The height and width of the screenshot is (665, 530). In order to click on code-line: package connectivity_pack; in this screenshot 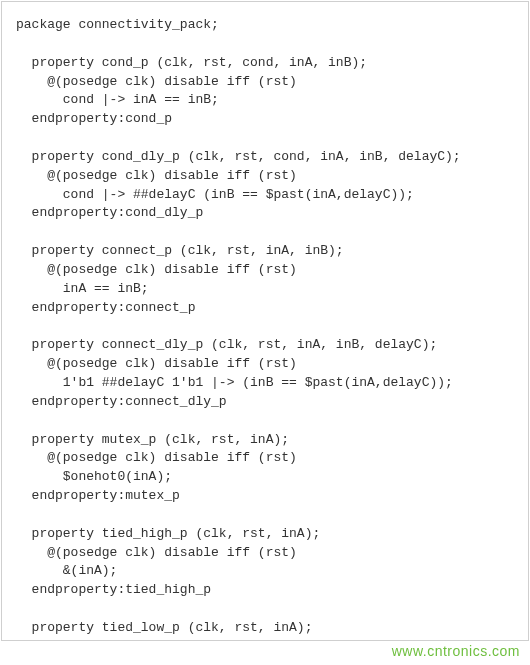, I will do `click(118, 24)`.